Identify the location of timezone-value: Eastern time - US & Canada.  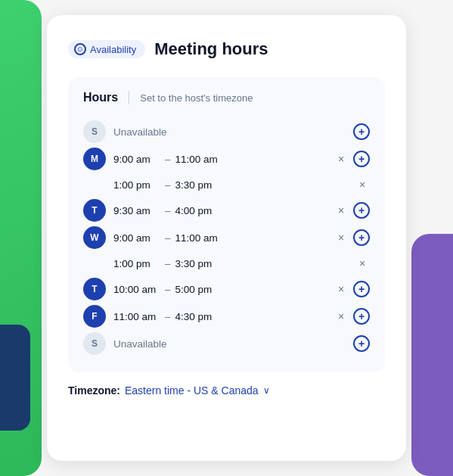
(192, 390).